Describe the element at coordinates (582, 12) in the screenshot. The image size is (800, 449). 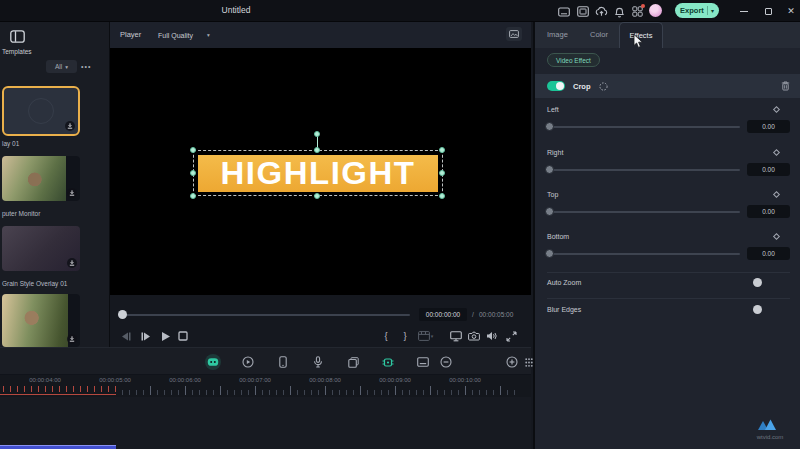
I see `media-frame-icon` at that location.